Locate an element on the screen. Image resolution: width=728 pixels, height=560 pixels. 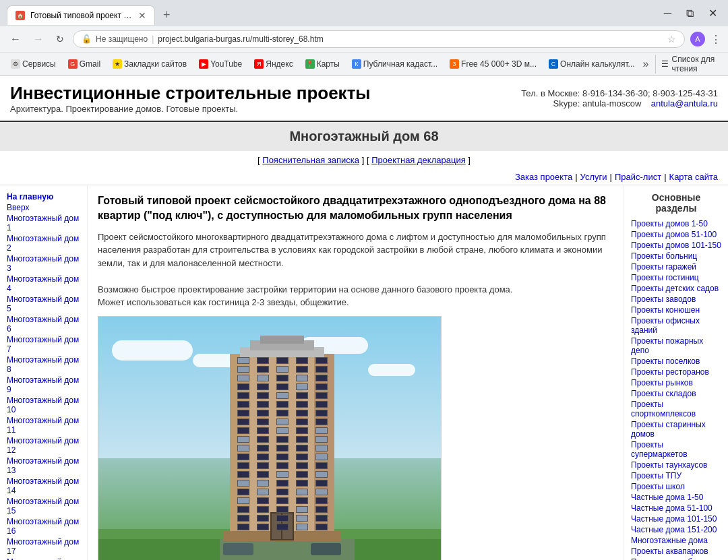
nav-services-link: Услуги is located at coordinates (594, 177).